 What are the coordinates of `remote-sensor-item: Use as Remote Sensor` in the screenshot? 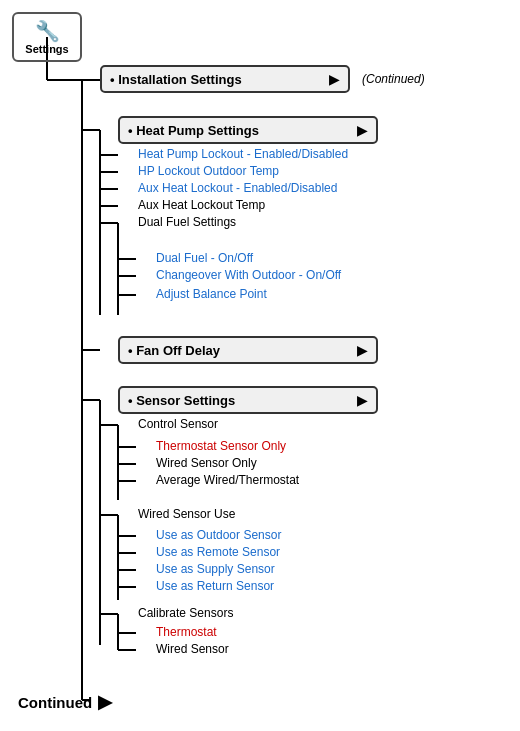 It's located at (218, 552).